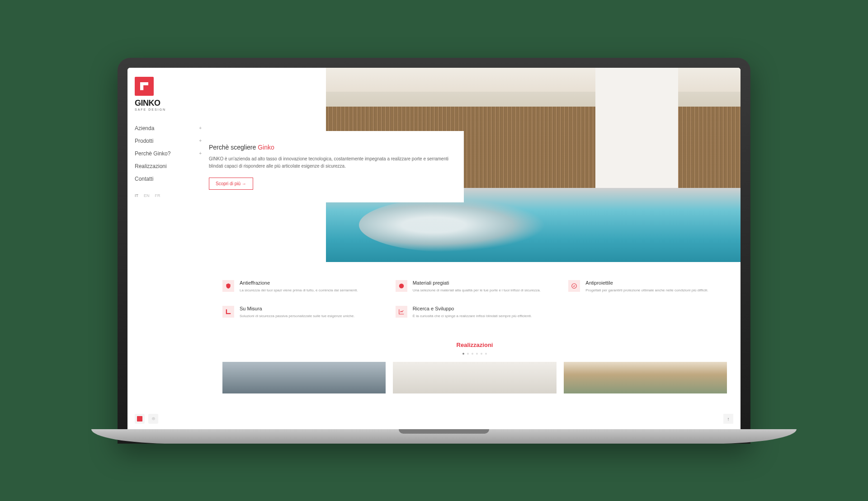 The height and width of the screenshot is (501, 868). Describe the element at coordinates (144, 86) in the screenshot. I see `logo-mark-icon` at that location.